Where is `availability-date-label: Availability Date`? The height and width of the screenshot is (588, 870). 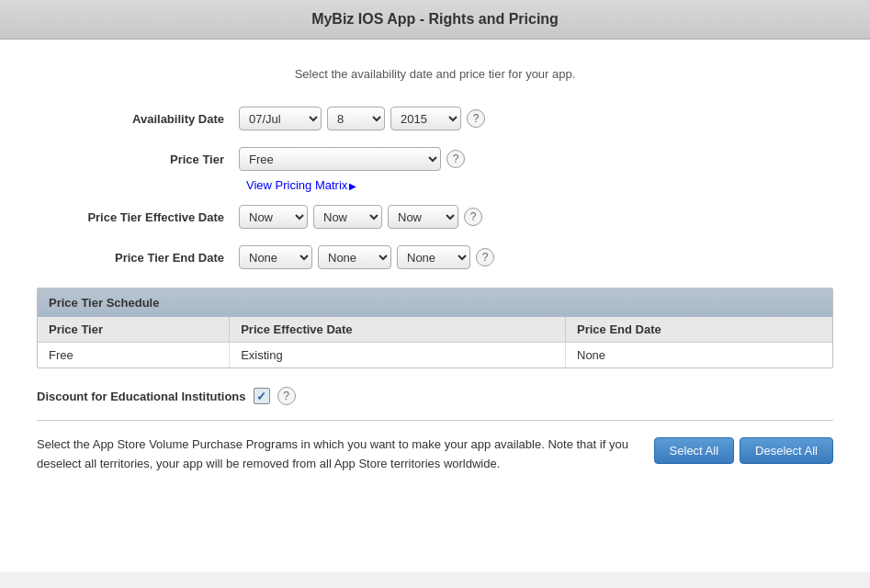 availability-date-label: Availability Date is located at coordinates (138, 119).